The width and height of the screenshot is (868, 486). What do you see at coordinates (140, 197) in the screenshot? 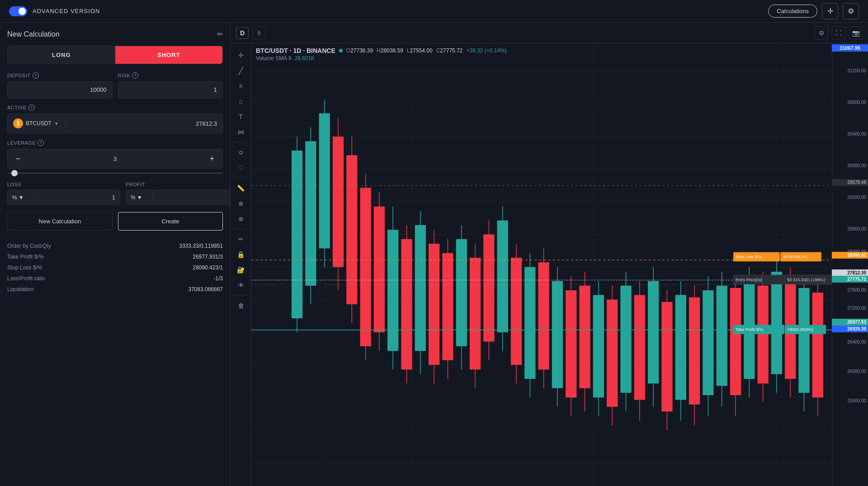
I see `profit-type-selector: % ▼` at bounding box center [140, 197].